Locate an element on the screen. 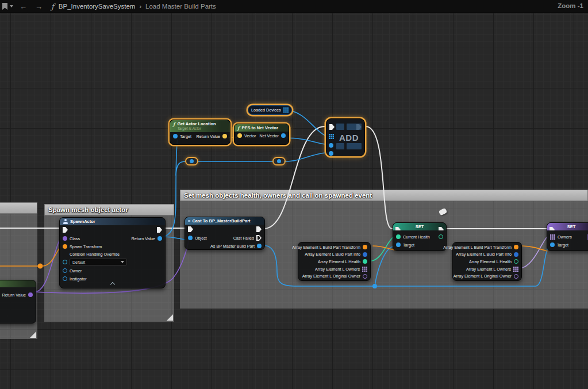 This screenshot has width=588, height=389. owner-pin is located at coordinates (65, 271).